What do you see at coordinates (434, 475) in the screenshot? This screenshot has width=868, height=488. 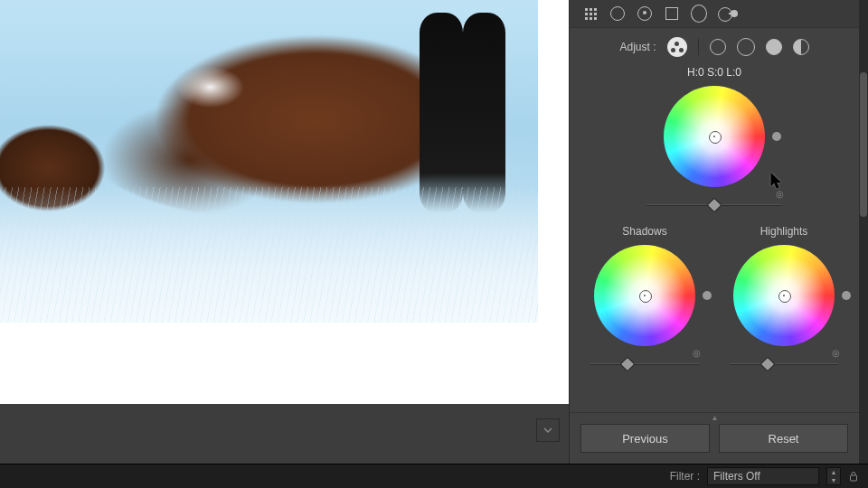 I see `footer-bar: Filter : Filters Off ▲▼` at bounding box center [434, 475].